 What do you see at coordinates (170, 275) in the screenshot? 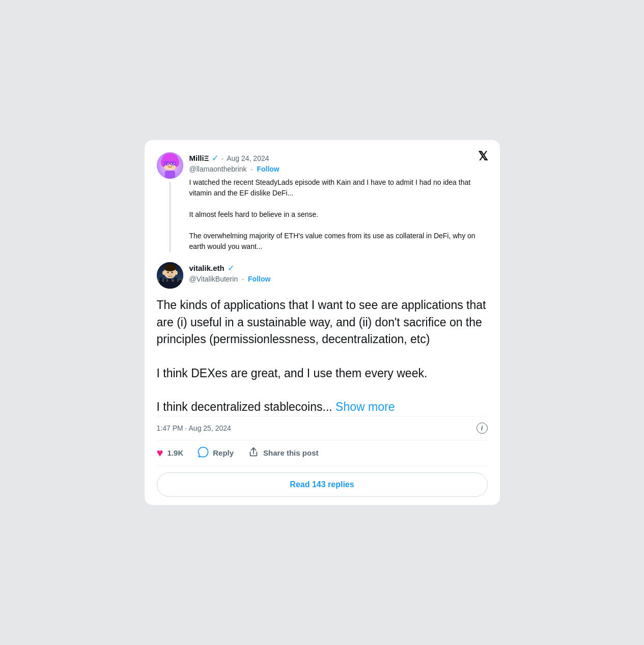
I see `vitalik-avatar` at bounding box center [170, 275].